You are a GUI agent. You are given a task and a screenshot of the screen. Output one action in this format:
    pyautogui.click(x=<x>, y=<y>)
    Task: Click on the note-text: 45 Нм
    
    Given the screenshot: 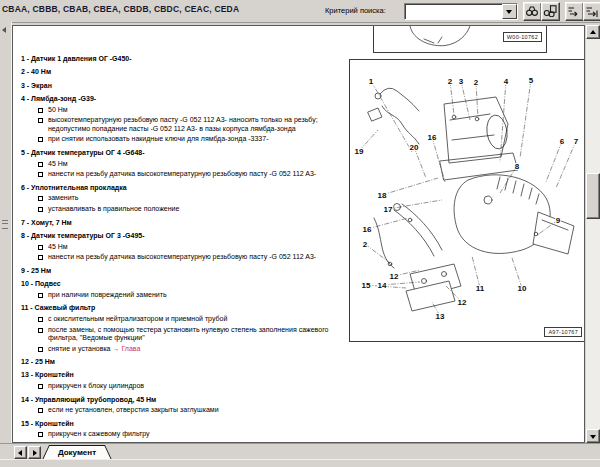 What is the action you would take?
    pyautogui.click(x=58, y=247)
    